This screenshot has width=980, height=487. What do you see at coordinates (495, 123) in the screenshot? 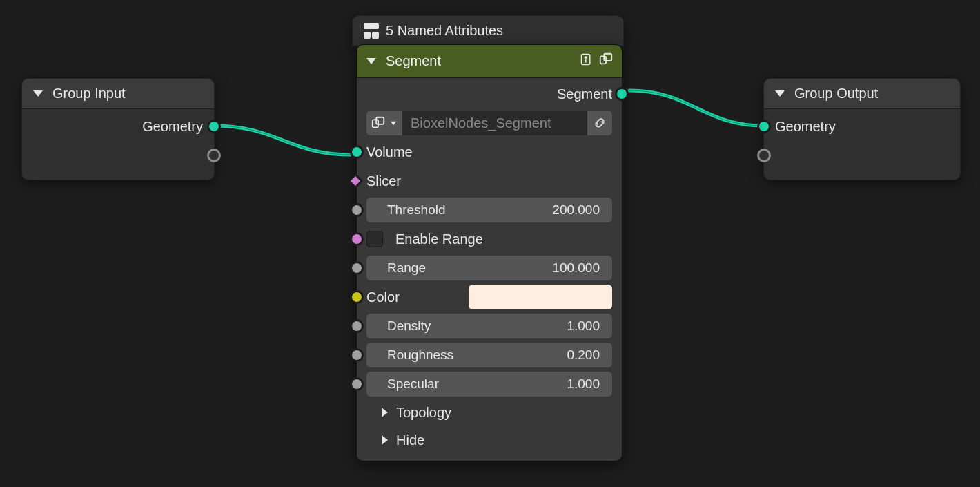
I see `nodegroup-name-field: BioxelNodes_Segment` at bounding box center [495, 123].